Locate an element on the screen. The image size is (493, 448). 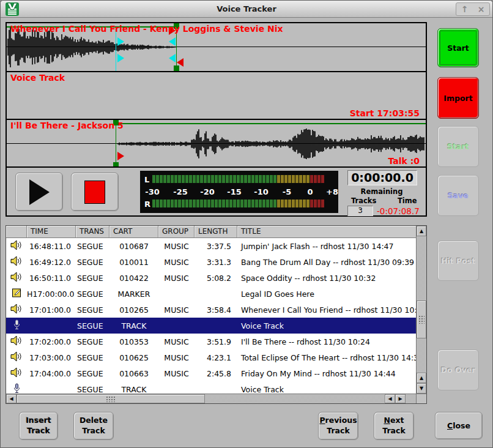
play-button is located at coordinates (39, 192).